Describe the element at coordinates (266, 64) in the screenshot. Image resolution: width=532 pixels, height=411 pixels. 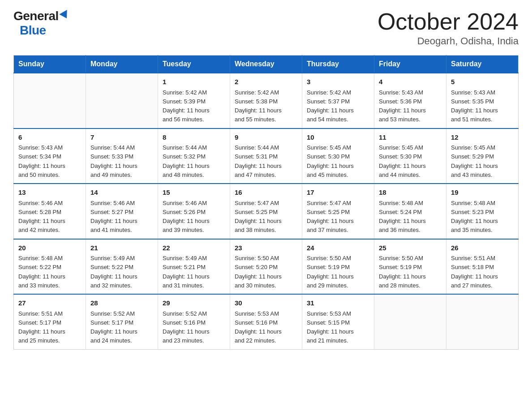
I see `day-header-row: SundayMondayTuesdayWednesdayThursdayFrid…` at that location.